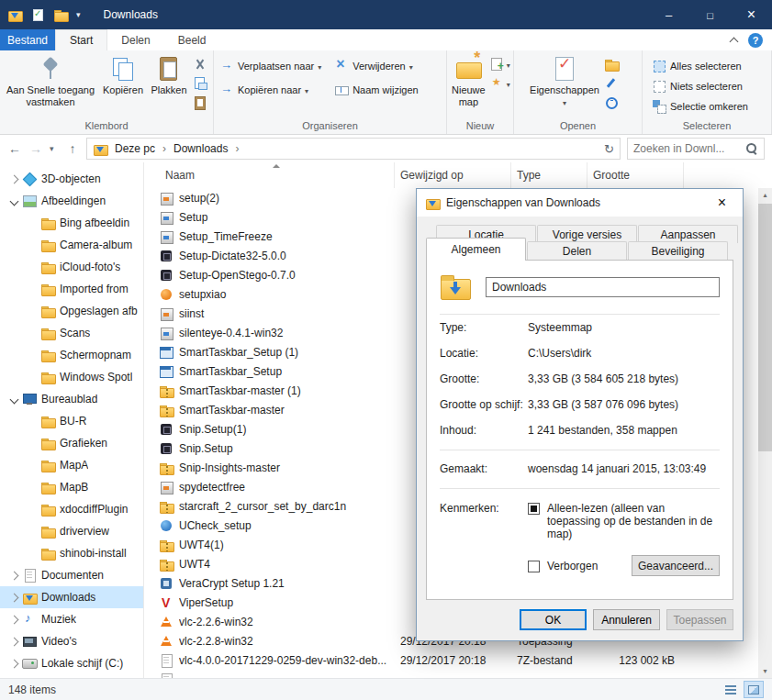 The width and height of the screenshot is (772, 700). What do you see at coordinates (72, 531) in the screenshot?
I see `sidebar-item: driverview` at bounding box center [72, 531].